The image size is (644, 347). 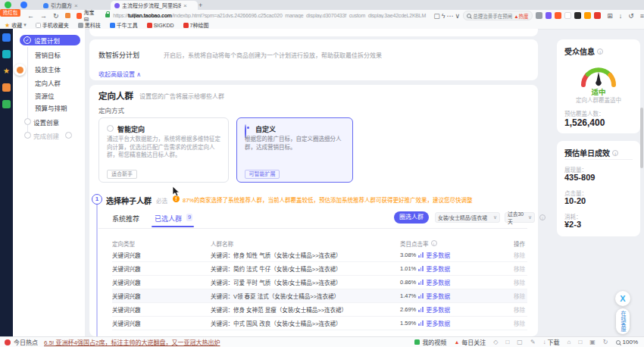 I want to click on url-text: https://tuijian.taobao.com/indexbp.html?…, so click(x=273, y=15).